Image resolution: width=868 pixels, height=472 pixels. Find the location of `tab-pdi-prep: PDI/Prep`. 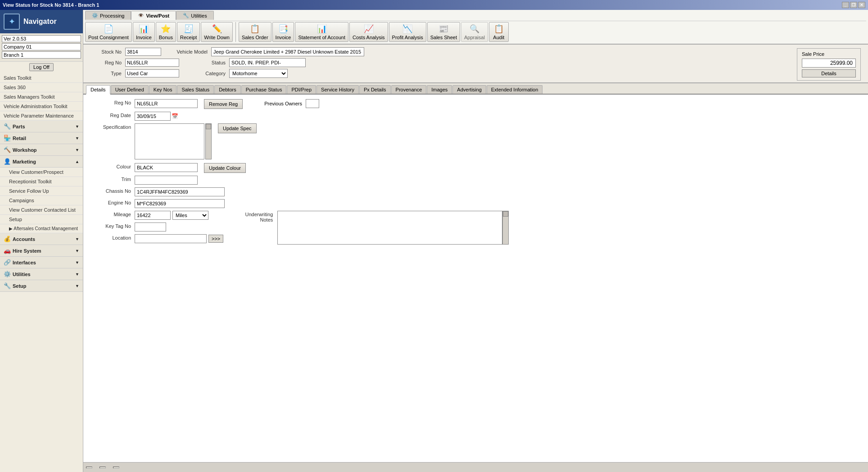

tab-pdi-prep: PDI/Prep is located at coordinates (302, 89).